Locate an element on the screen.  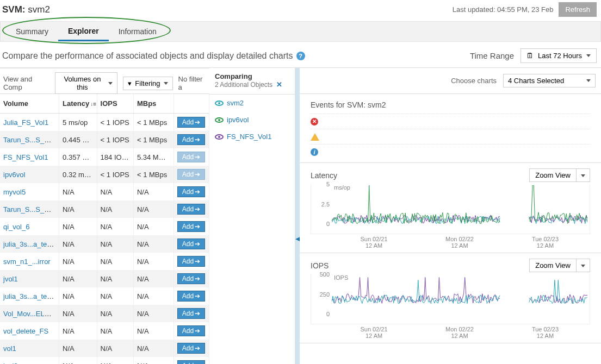
clear-compare-icon: ✕ is located at coordinates (280, 85).